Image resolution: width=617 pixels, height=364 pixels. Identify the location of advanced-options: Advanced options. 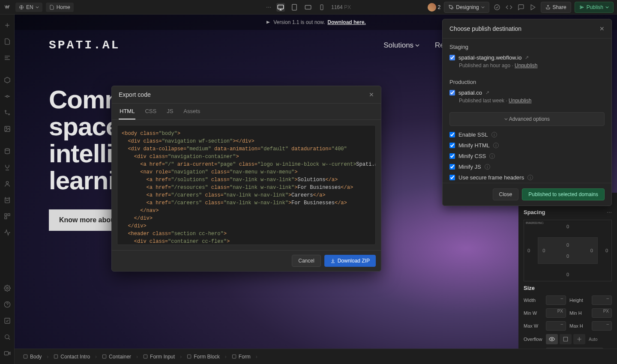
(527, 119).